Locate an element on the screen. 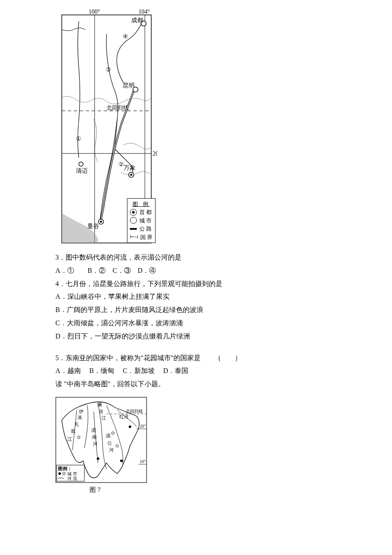  legend-title: 图 例 is located at coordinates (141, 204).